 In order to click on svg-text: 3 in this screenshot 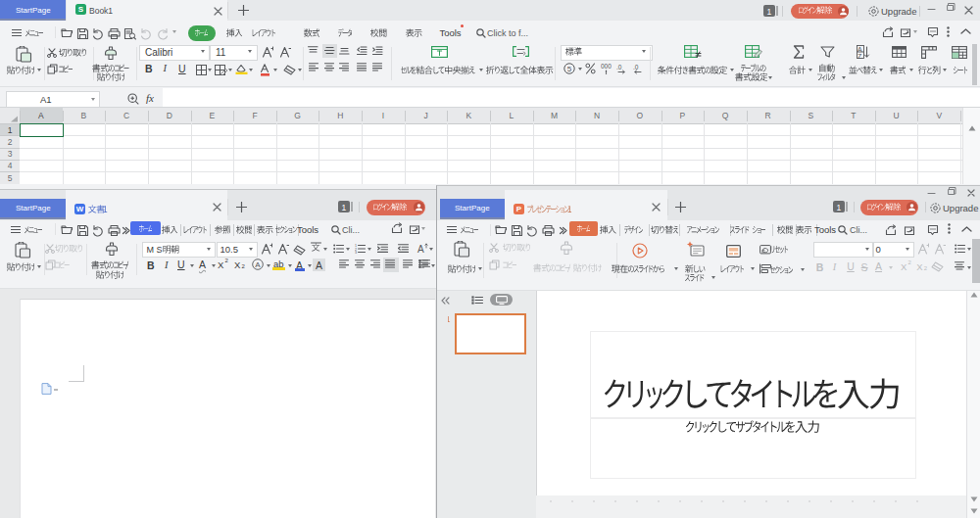, I will do `click(356, 253)`.